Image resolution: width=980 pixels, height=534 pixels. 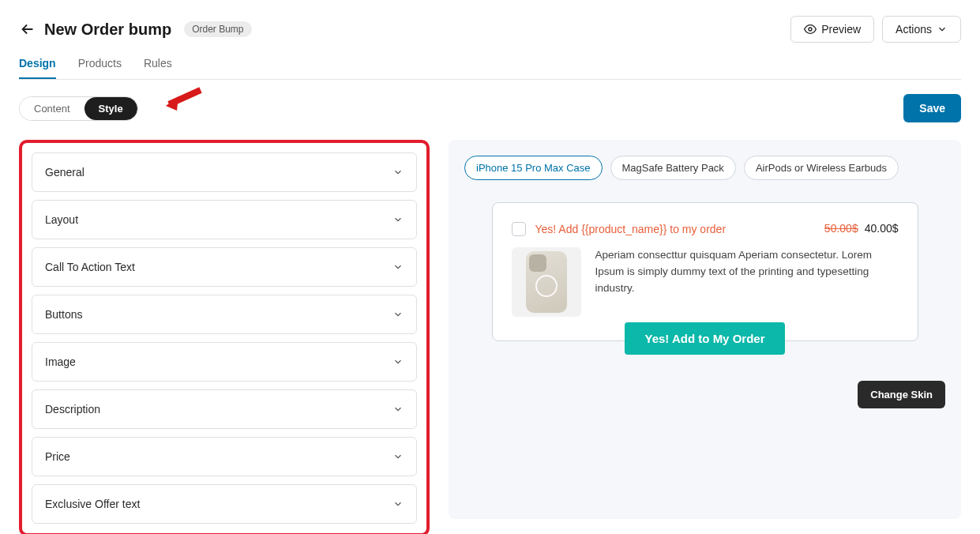 What do you see at coordinates (705, 338) in the screenshot?
I see `add-to-order-button: Yes! Add to My Order` at bounding box center [705, 338].